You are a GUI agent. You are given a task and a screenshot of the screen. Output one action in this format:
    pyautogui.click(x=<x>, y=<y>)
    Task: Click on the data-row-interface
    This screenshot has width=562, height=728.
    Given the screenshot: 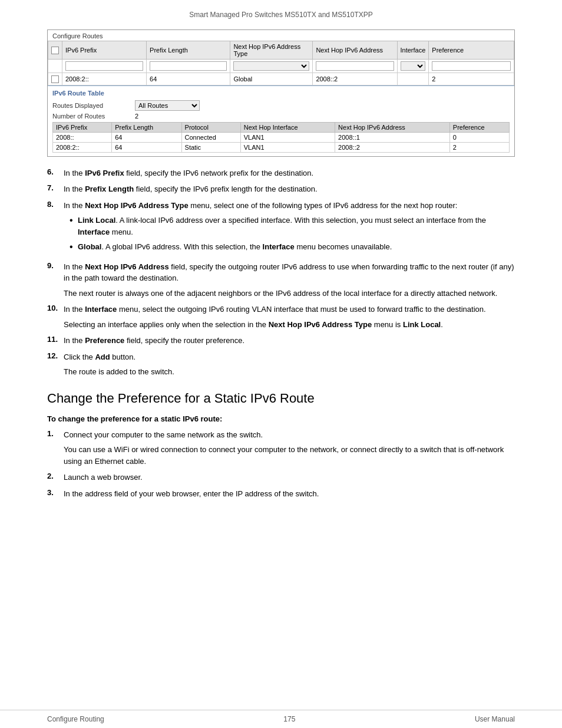 What is the action you would take?
    pyautogui.click(x=413, y=79)
    